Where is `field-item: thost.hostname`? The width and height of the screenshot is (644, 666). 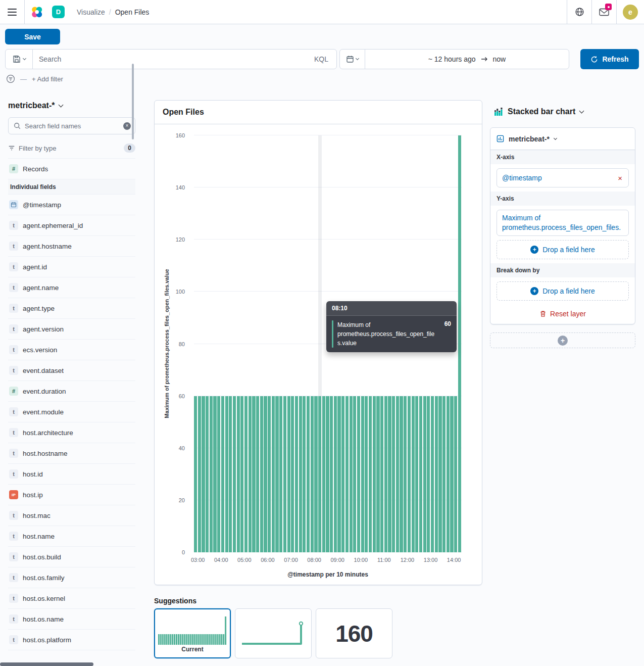
field-item: thost.hostname is located at coordinates (72, 454).